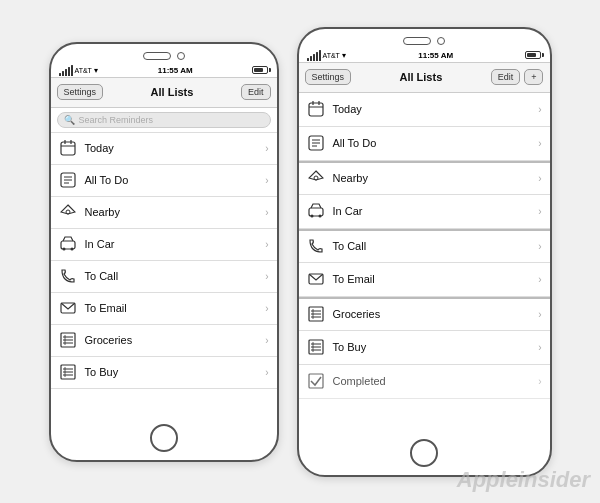 Image resolution: width=600 pixels, height=503 pixels. What do you see at coordinates (172, 148) in the screenshot?
I see `today-label-left: Today` at bounding box center [172, 148].